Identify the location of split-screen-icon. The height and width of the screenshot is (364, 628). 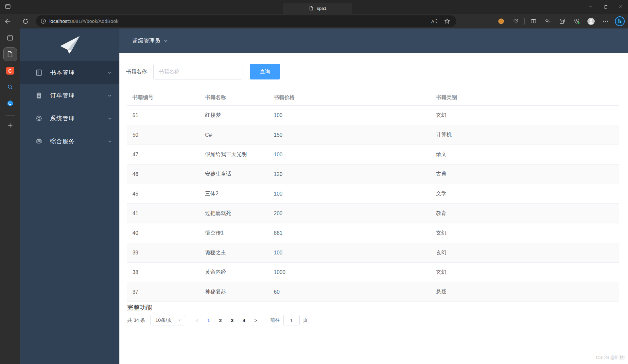
(533, 21).